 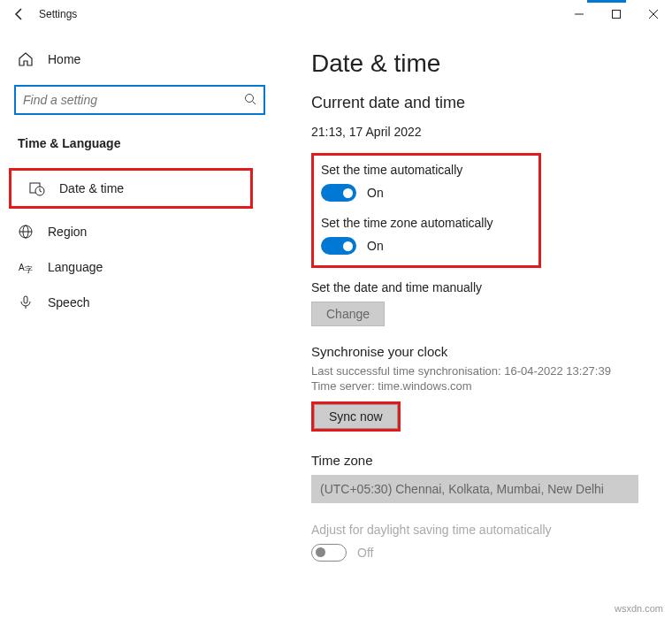 I want to click on svg-text: A, so click(x=21, y=267).